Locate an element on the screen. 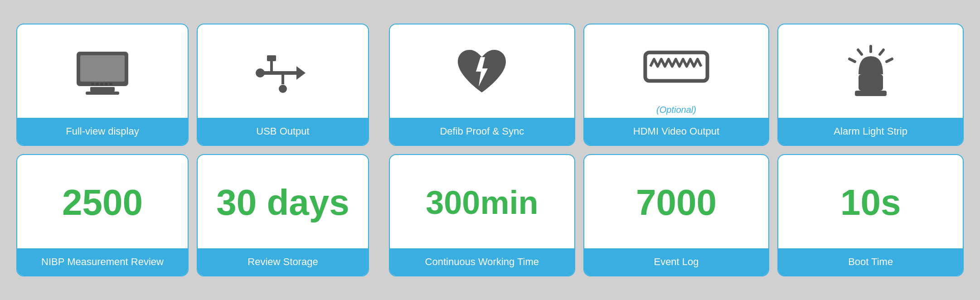  nibp-label: NIBP Measurement Review is located at coordinates (102, 262).